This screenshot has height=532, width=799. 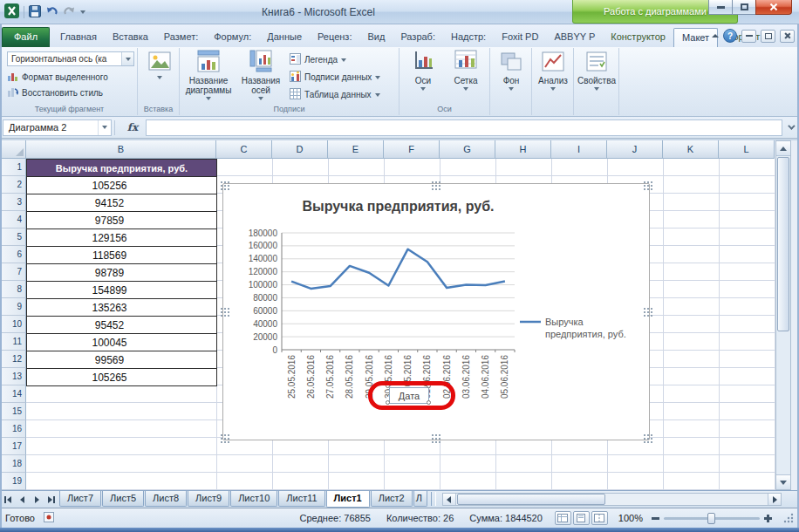 I want to click on name-box-dropdown-icon, so click(x=105, y=127).